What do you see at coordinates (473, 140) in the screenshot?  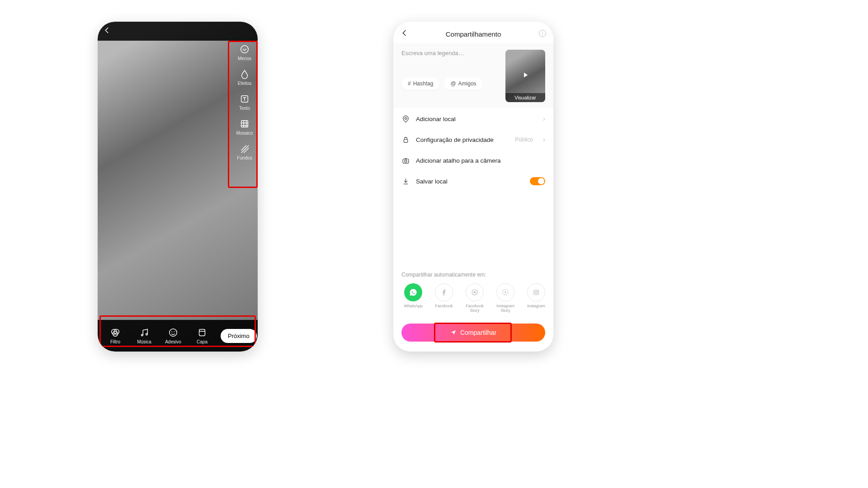 I see `option-privacy: Configuração de privacidade Público ›` at bounding box center [473, 140].